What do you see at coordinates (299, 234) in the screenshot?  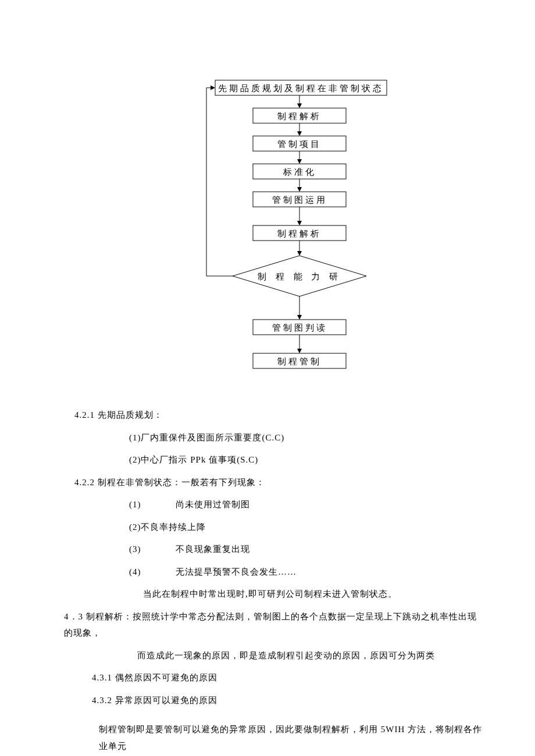 I see `flow-node-6: 制程解析` at bounding box center [299, 234].